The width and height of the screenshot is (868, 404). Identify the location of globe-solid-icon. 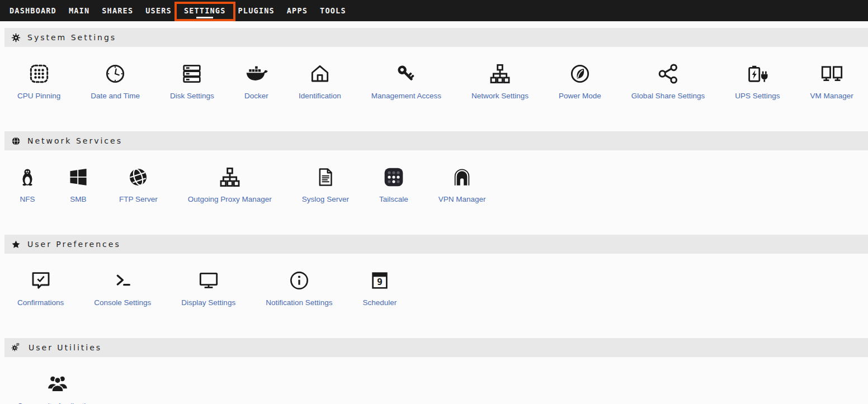
(138, 177).